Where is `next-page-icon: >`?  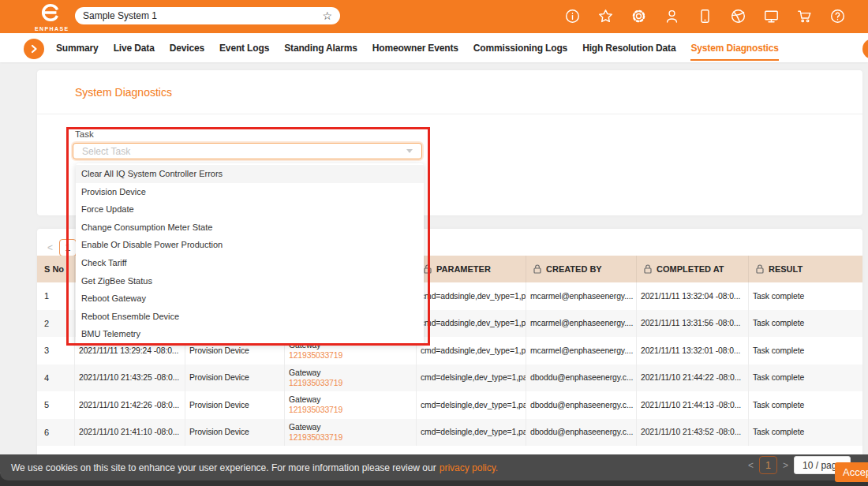 next-page-icon: > is located at coordinates (786, 465).